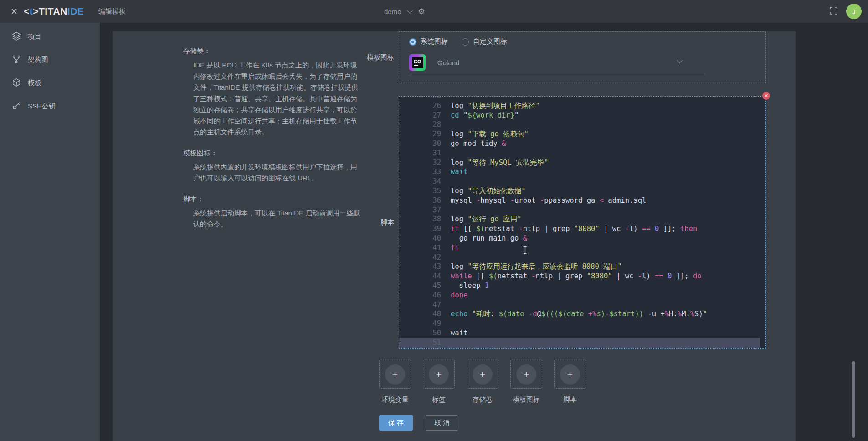  I want to click on remove-script-icon: ✕, so click(766, 96).